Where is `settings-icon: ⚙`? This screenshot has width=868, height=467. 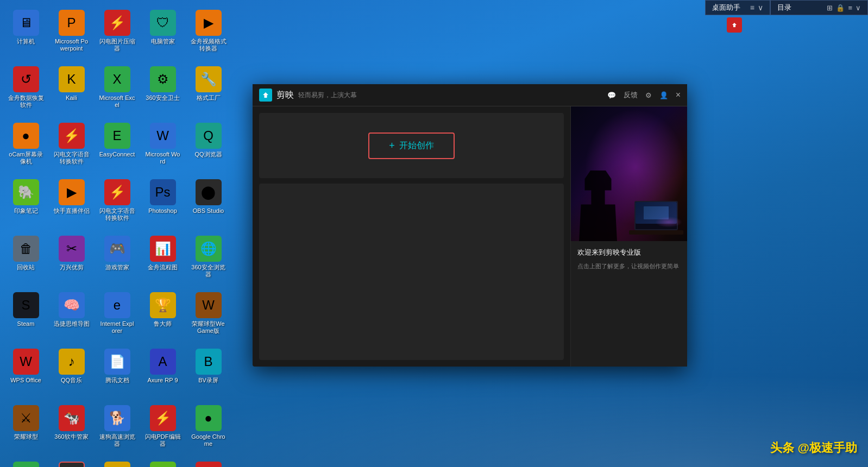
settings-icon: ⚙ is located at coordinates (649, 96).